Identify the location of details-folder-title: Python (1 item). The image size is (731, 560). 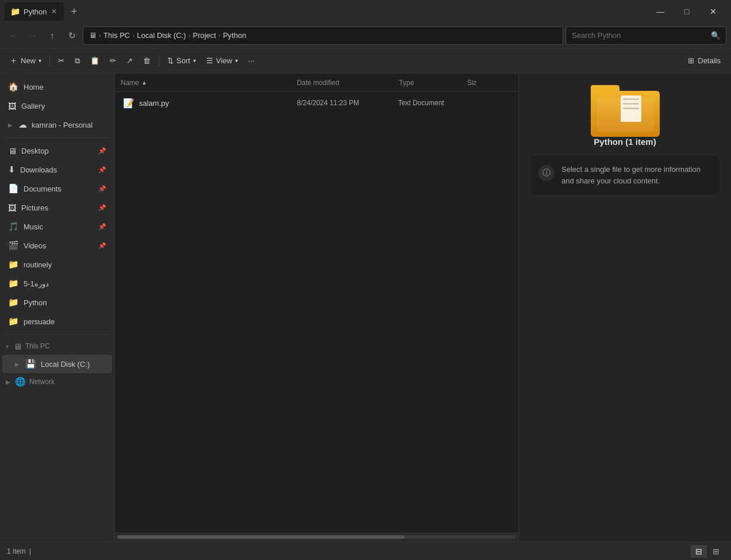
(625, 141).